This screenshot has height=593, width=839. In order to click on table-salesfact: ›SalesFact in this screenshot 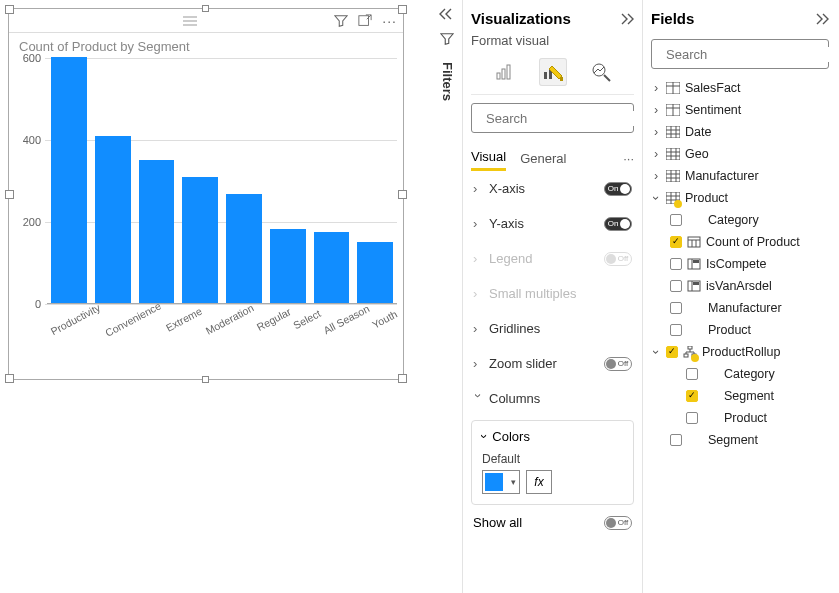, I will do `click(740, 88)`.